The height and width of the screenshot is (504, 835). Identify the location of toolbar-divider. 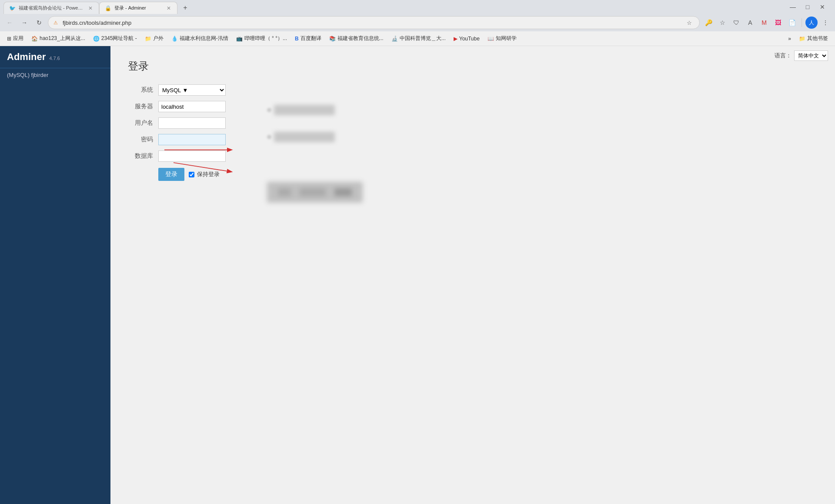
(802, 23).